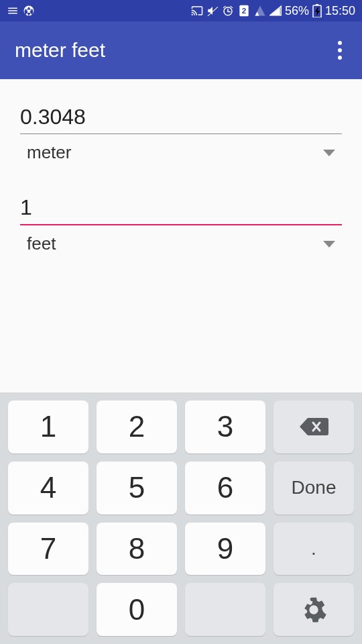 The height and width of the screenshot is (644, 362). What do you see at coordinates (276, 11) in the screenshot?
I see `signal-full-icon` at bounding box center [276, 11].